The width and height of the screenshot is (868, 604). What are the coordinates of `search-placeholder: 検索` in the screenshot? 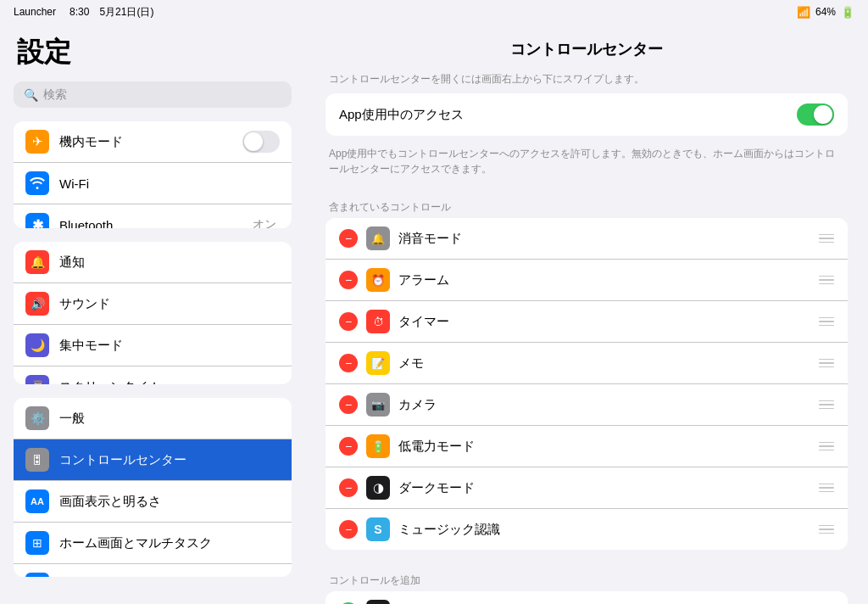 It's located at (55, 95).